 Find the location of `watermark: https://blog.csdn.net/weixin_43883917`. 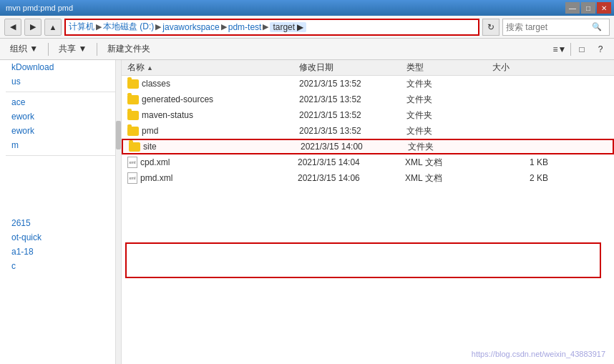

watermark: https://blog.csdn.net/weixin_43883917 is located at coordinates (538, 354).